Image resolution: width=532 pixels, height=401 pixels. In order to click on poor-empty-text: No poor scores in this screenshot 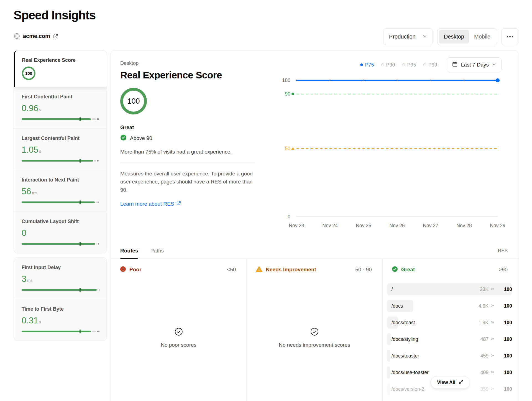, I will do `click(178, 345)`.